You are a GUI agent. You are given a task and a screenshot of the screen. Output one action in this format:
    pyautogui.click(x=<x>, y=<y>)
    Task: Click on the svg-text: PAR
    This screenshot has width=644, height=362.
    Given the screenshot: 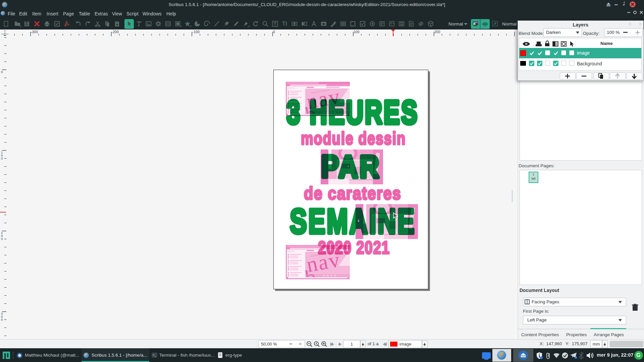 What is the action you would take?
    pyautogui.click(x=351, y=166)
    